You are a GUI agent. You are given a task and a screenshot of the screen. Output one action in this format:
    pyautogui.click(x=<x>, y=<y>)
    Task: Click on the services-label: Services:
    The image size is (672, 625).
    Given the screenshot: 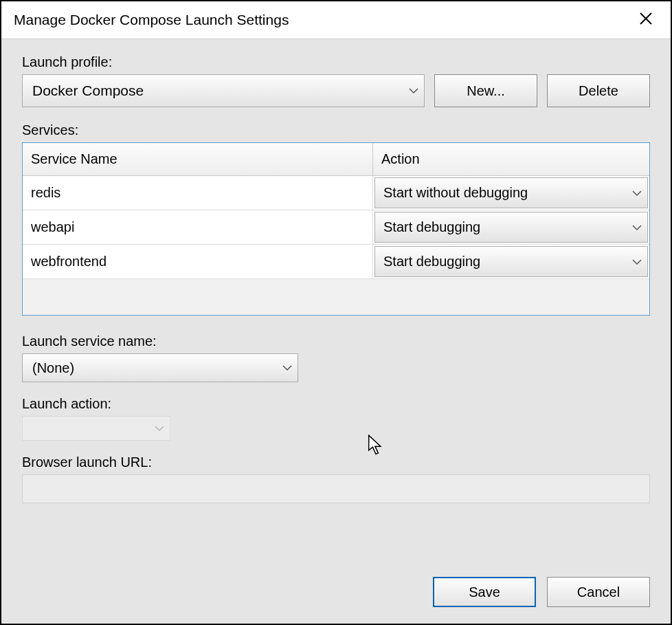 What is the action you would take?
    pyautogui.click(x=336, y=131)
    